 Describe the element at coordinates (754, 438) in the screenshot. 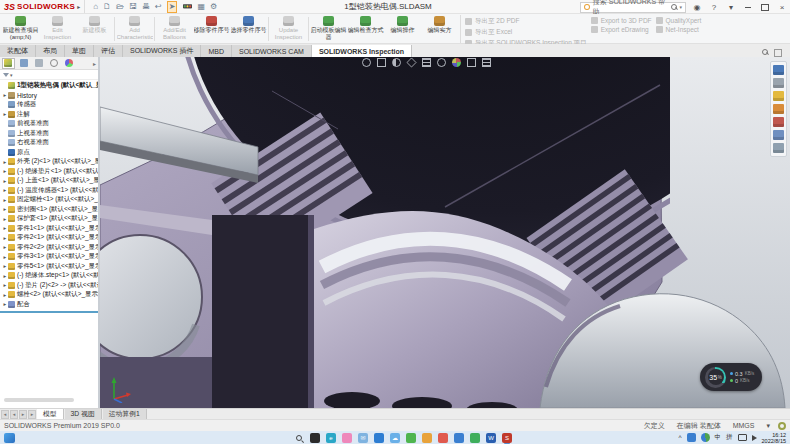

I see `volume-icon` at that location.